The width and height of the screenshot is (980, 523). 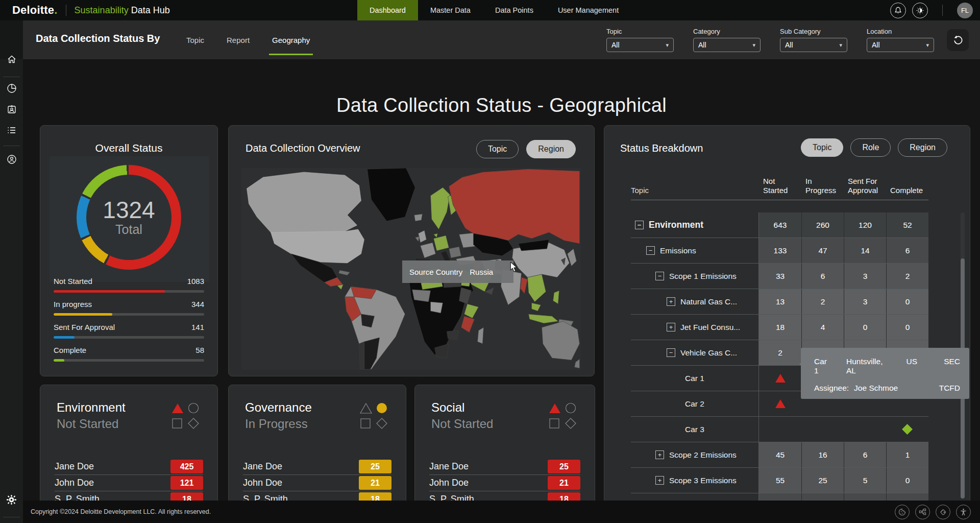 What do you see at coordinates (780, 225) in the screenshot?
I see `table-row-environment: Environment 64326012052` at bounding box center [780, 225].